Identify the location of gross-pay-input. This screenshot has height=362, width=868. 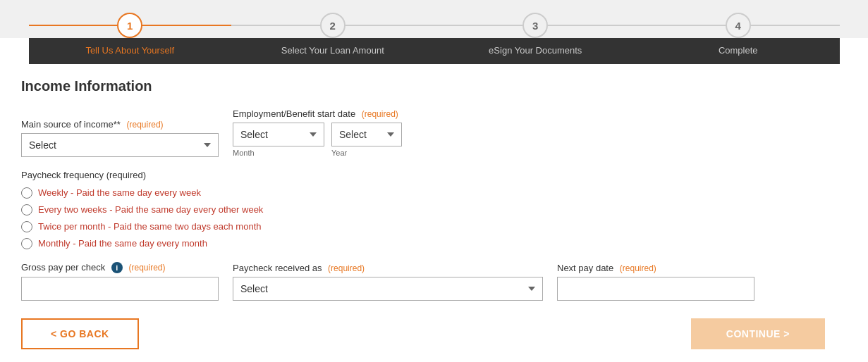
(120, 289).